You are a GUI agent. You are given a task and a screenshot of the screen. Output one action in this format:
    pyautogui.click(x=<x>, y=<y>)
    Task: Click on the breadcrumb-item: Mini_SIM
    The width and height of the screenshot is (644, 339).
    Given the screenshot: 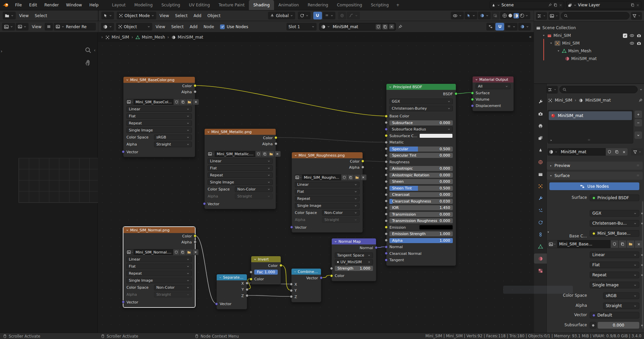 What is the action you would take?
    pyautogui.click(x=117, y=37)
    